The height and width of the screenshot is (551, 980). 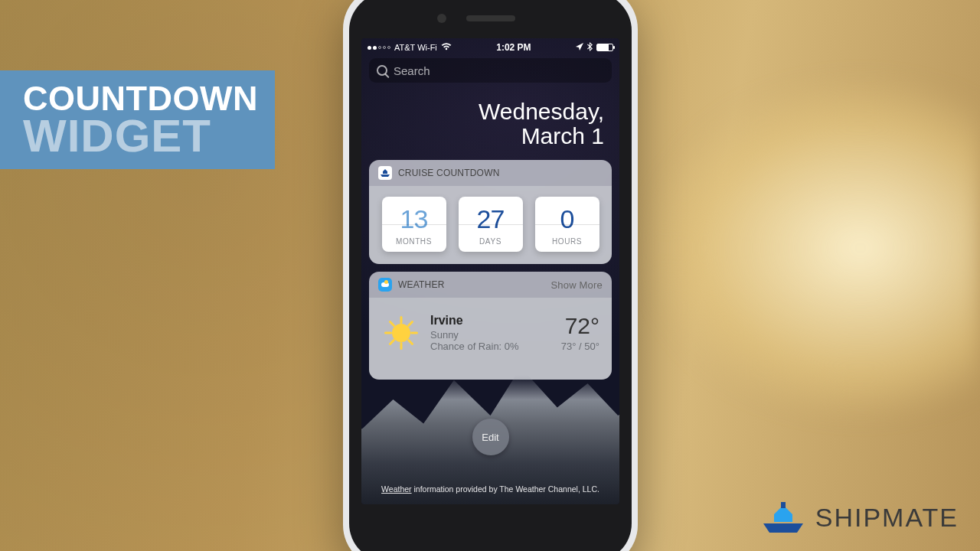 What do you see at coordinates (141, 136) in the screenshot?
I see `promo-title-line2: WIDGET` at bounding box center [141, 136].